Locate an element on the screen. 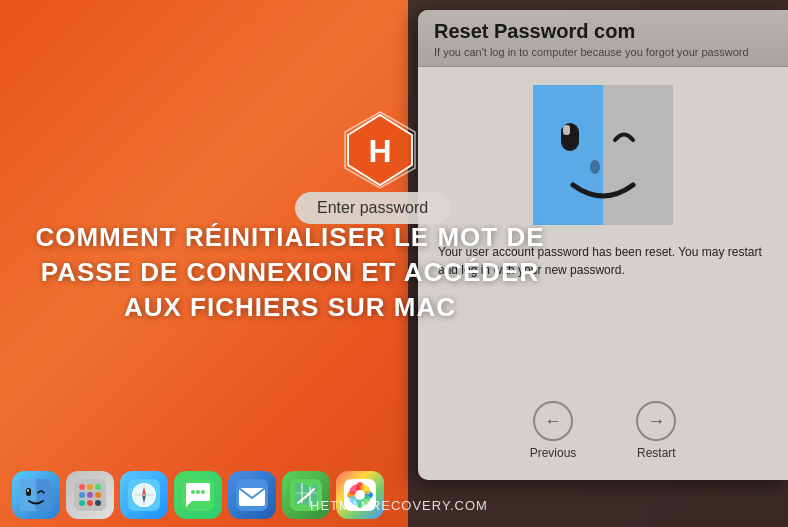 This screenshot has width=788, height=527. title-text: COMMENT RÉINITIALISER LE MOT DE PASSE DE… is located at coordinates (290, 272).